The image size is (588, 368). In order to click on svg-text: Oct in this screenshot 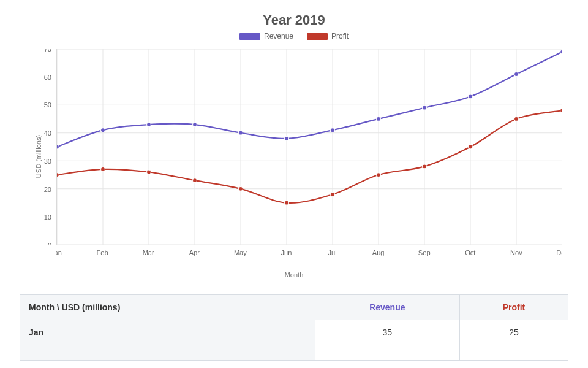, I will do `click(470, 253)`.